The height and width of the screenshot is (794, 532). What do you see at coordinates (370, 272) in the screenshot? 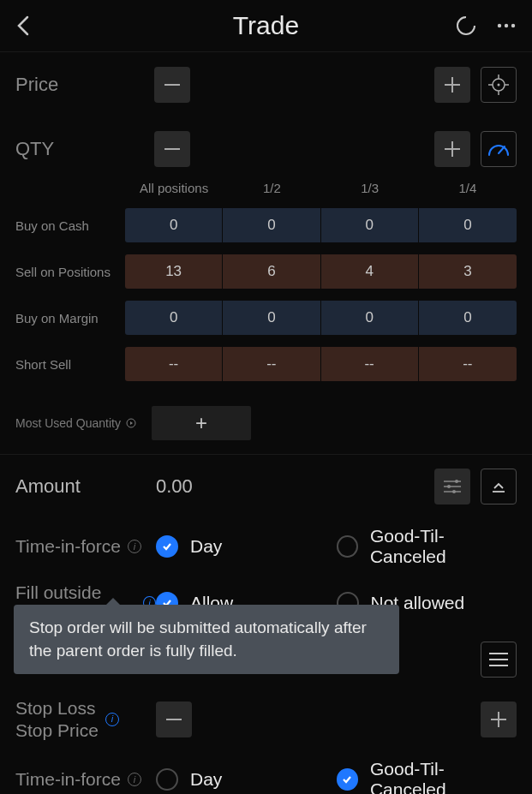
I see `qty-cell: 4` at bounding box center [370, 272].